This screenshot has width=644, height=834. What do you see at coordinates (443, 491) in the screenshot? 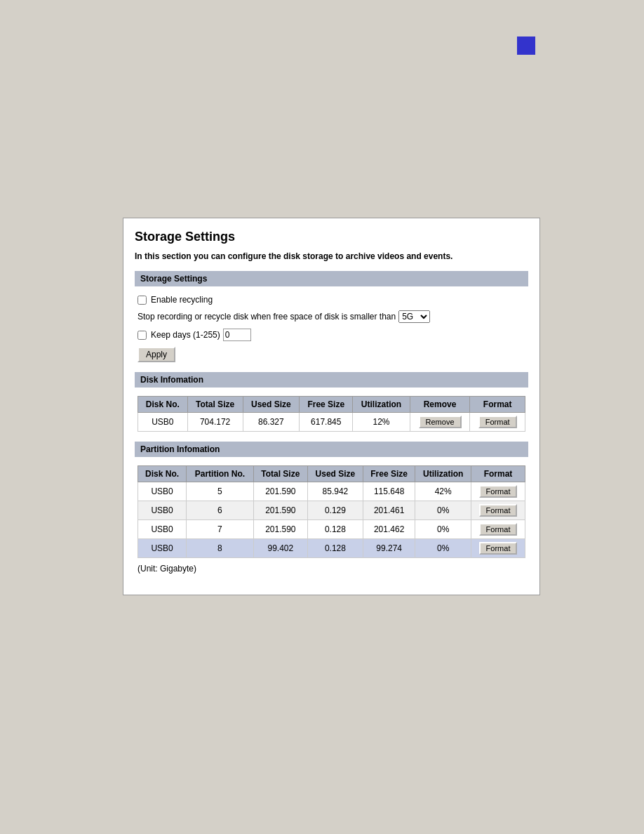
I see `part-row-utilization: 42%` at bounding box center [443, 491].